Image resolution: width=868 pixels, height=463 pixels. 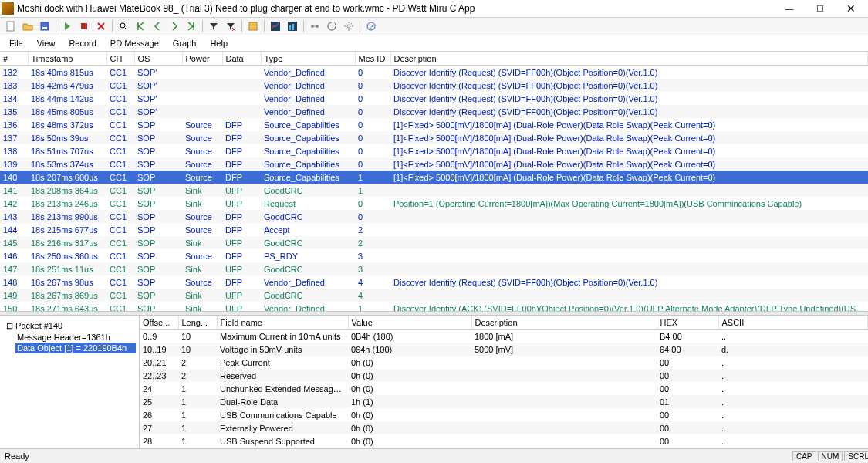 What do you see at coordinates (46, 43) in the screenshot?
I see `menu-view: View` at bounding box center [46, 43].